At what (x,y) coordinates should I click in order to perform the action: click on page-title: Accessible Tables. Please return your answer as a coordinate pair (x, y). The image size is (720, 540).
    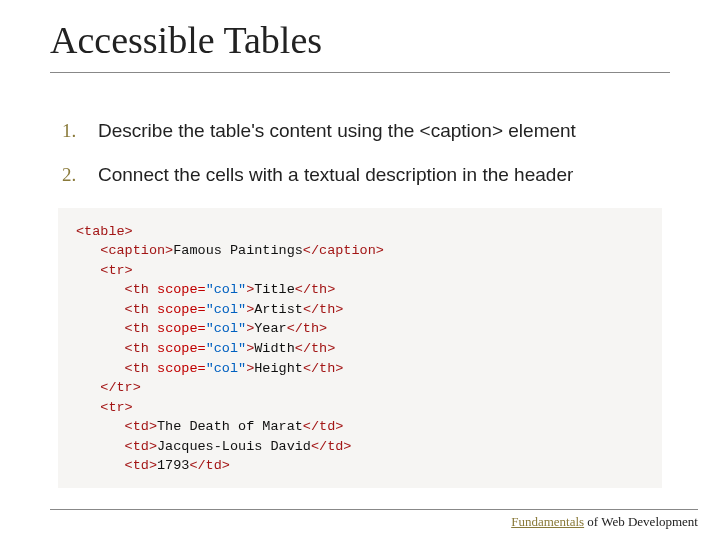
    Looking at the image, I should click on (360, 46).